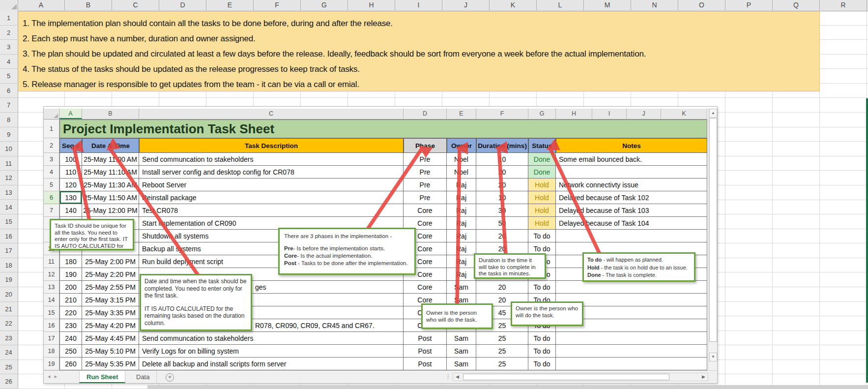  Describe the element at coordinates (51, 326) in the screenshot. I see `inner-row-header-16: 16` at that location.